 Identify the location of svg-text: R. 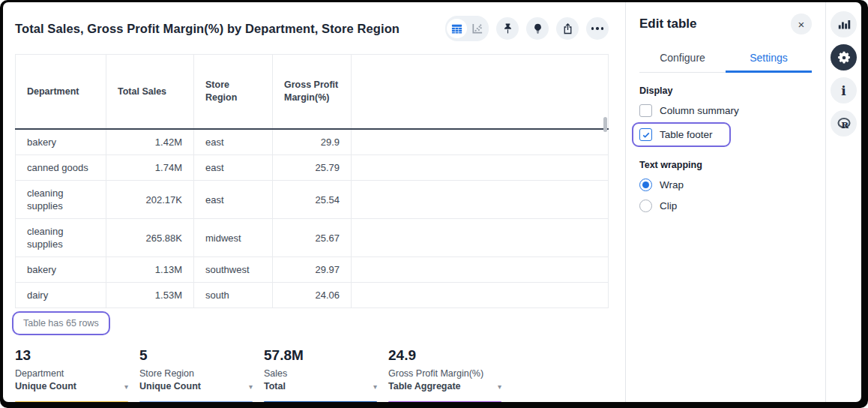
(845, 124).